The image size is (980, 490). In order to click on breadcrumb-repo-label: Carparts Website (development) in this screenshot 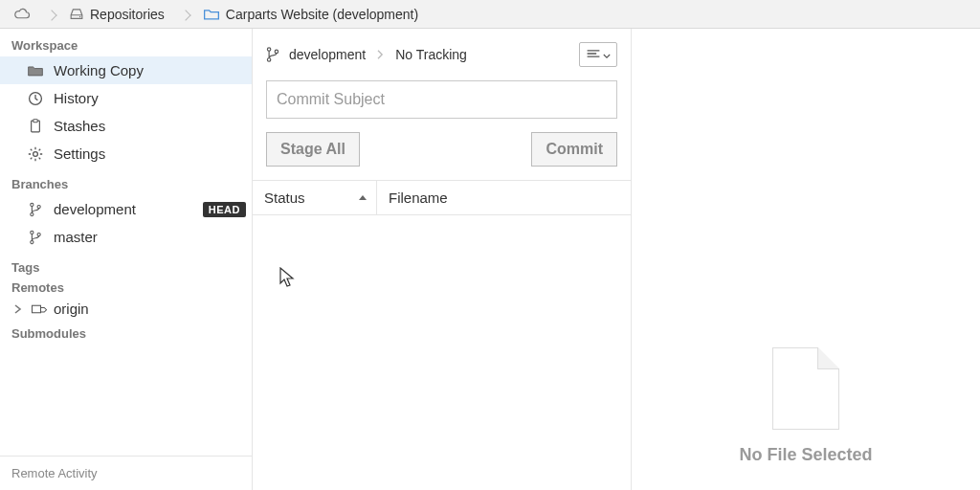, I will do `click(322, 14)`.